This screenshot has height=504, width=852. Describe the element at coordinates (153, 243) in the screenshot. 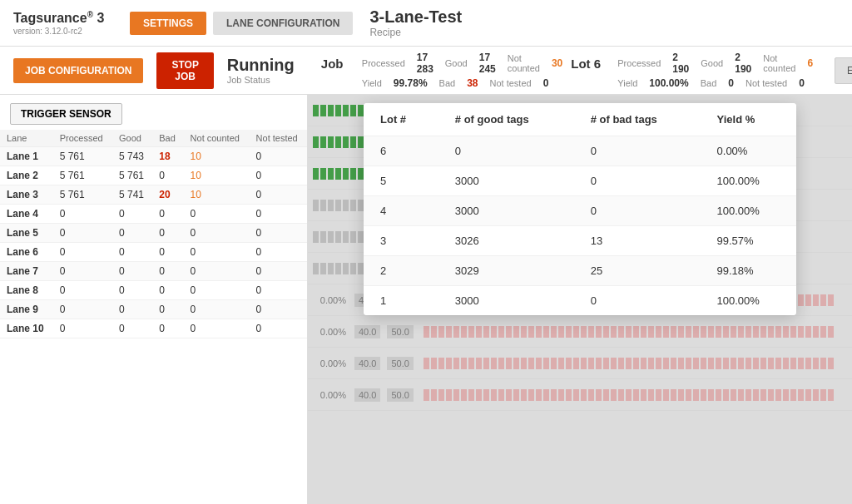

I see `lane-table-body: Lane 15 7615 74318100Lane 25 7615 761010…` at that location.